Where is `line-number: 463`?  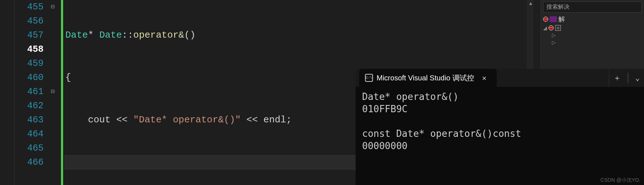 line-number: 463 is located at coordinates (29, 120).